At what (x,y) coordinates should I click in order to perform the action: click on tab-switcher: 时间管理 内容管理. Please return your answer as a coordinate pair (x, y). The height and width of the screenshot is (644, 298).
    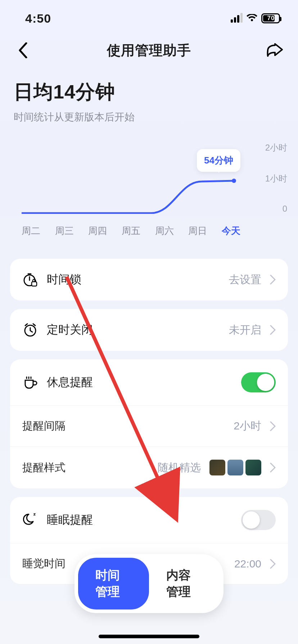
    Looking at the image, I should click on (149, 584).